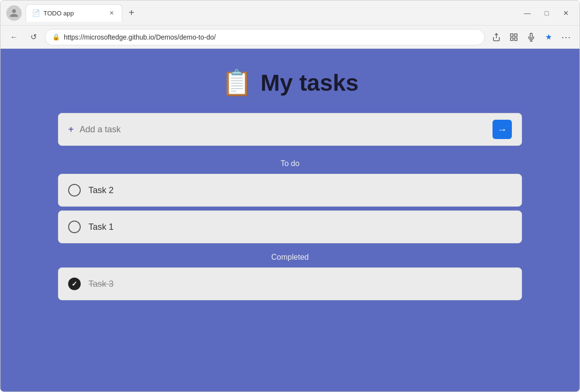 This screenshot has width=580, height=392. Describe the element at coordinates (271, 37) in the screenshot. I see `url-text: https://microsoftedge.github.io/Demos/de…` at that location.